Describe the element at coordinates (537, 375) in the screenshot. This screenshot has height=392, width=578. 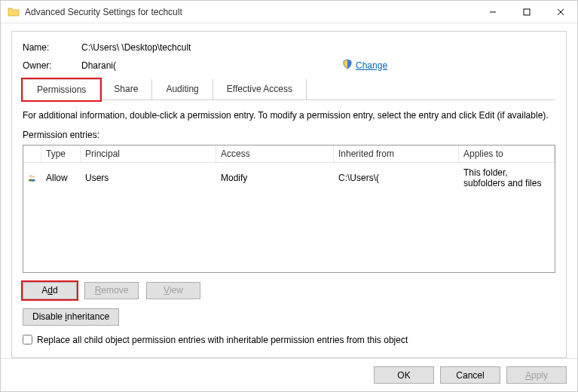
I see `apply-button: Apply` at that location.